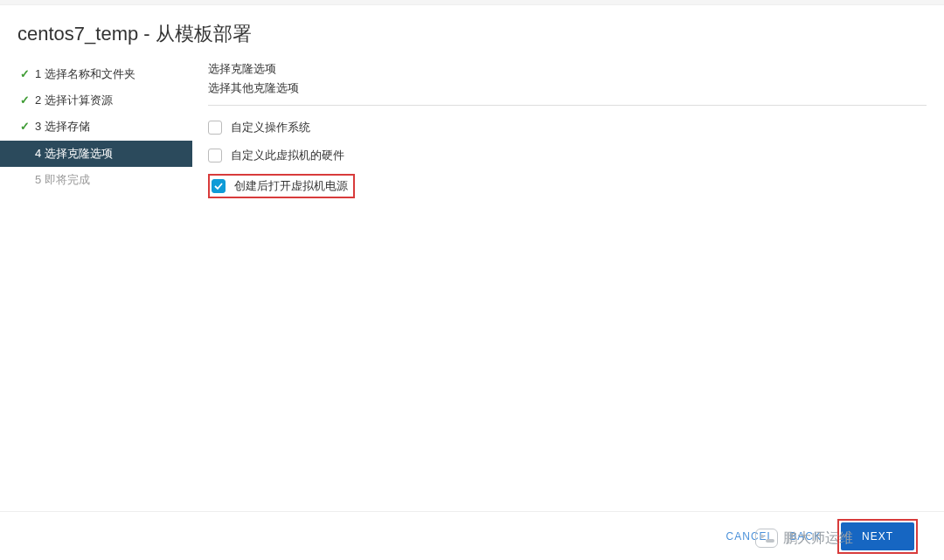 This screenshot has height=560, width=944. I want to click on back-button: BACK, so click(806, 536).